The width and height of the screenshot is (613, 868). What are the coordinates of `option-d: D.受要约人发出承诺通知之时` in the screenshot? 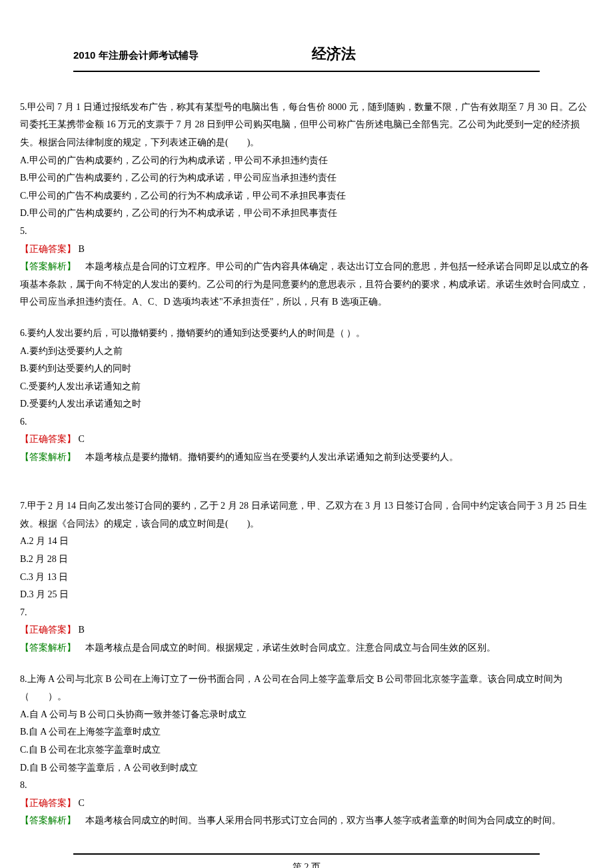 It's located at (306, 404).